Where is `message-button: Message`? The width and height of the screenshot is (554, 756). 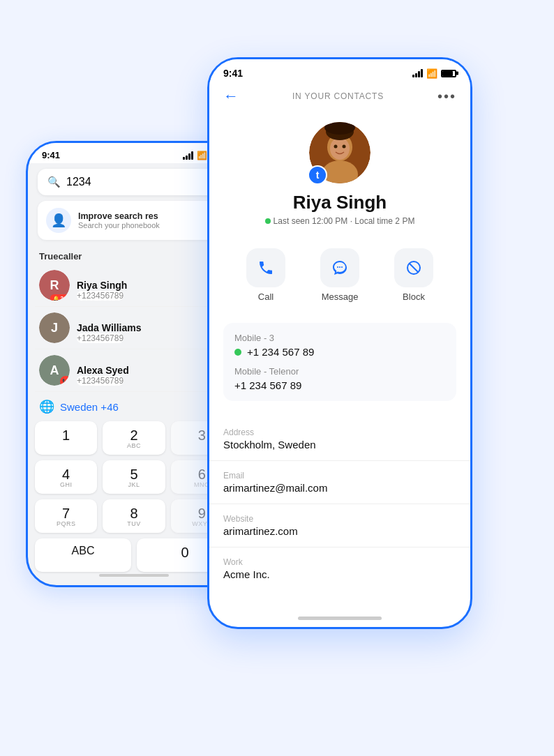 message-button: Message is located at coordinates (340, 275).